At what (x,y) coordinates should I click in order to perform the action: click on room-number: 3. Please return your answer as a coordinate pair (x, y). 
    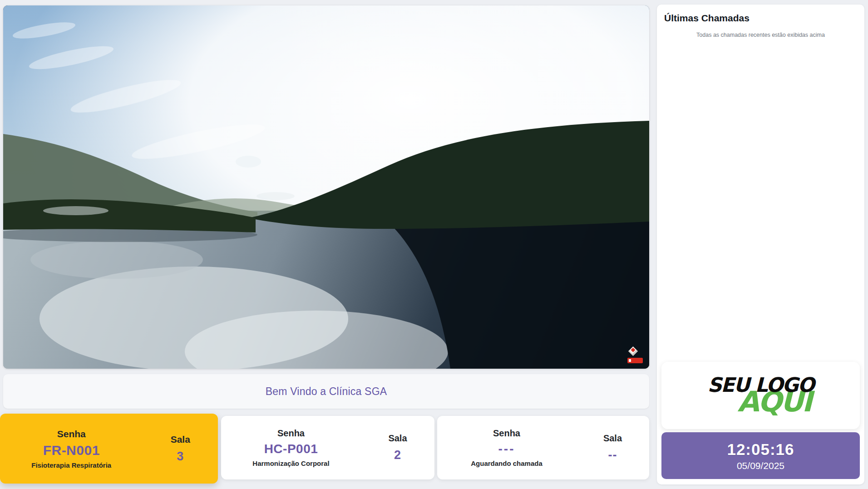
    Looking at the image, I should click on (180, 457).